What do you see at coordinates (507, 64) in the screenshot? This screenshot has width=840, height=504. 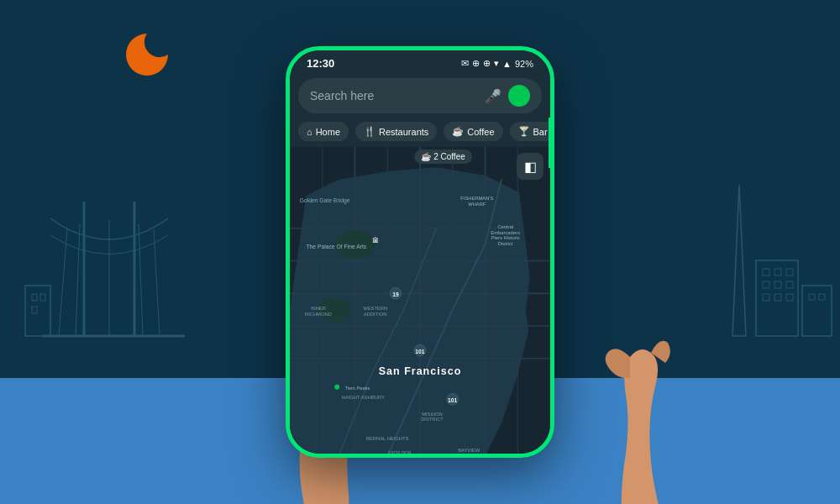 I see `signal-icon: ▲` at bounding box center [507, 64].